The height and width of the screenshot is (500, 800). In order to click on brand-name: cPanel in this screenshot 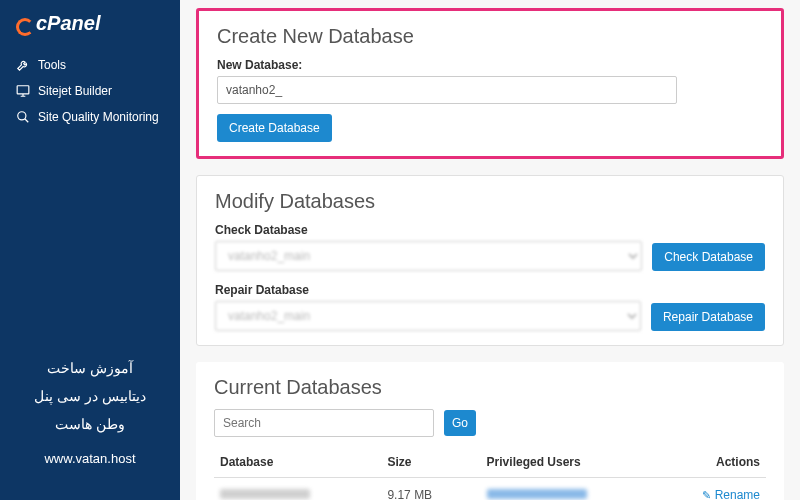, I will do `click(68, 23)`.